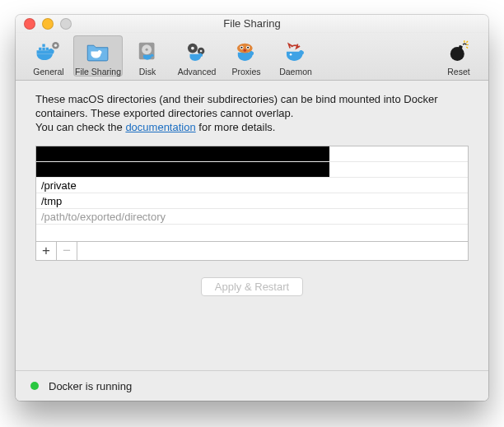 The image size is (504, 427). What do you see at coordinates (246, 56) in the screenshot?
I see `tab-proxies: Proxies` at bounding box center [246, 56].